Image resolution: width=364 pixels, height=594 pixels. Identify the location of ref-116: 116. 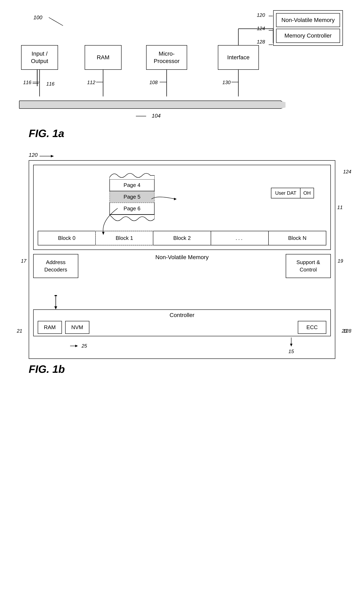
(43, 84).